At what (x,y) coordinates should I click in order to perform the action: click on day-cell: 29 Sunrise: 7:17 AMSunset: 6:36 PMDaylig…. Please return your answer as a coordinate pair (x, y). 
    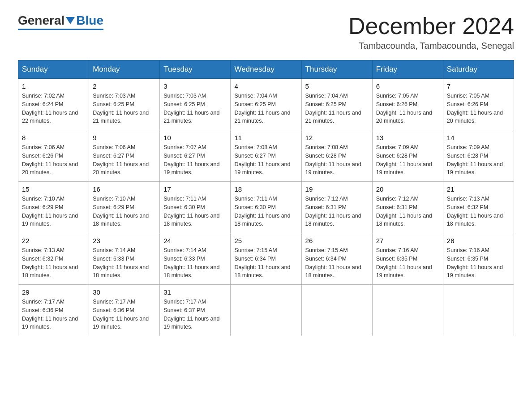
    Looking at the image, I should click on (54, 311).